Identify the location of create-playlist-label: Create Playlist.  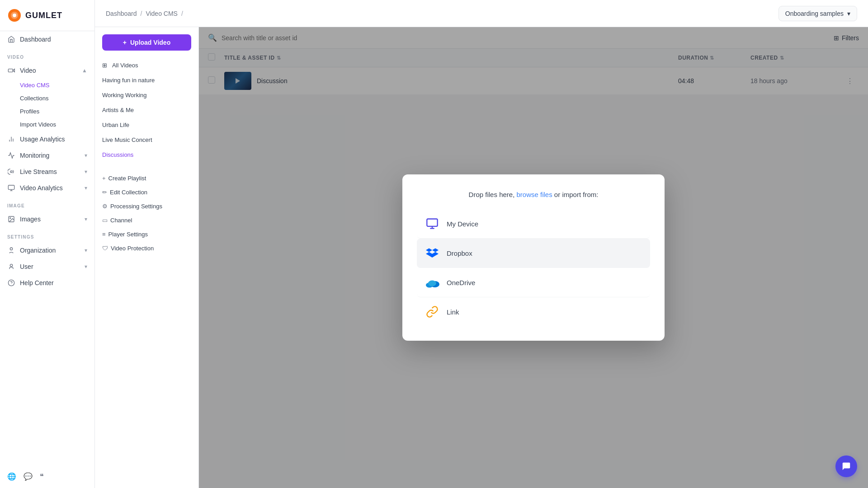
(127, 178).